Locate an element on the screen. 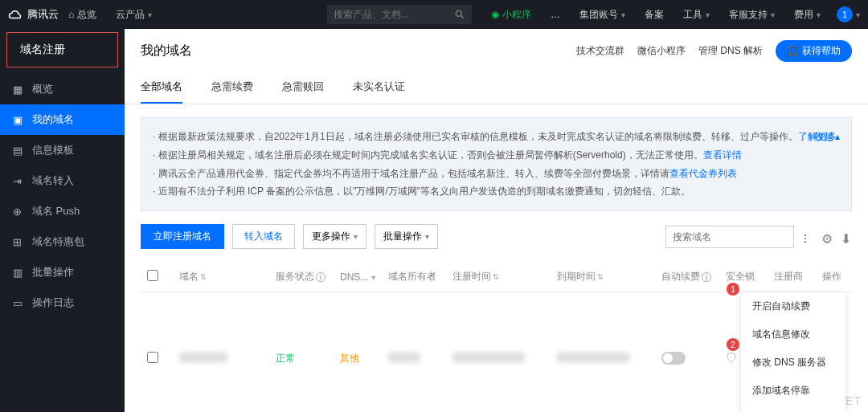 The height and width of the screenshot is (412, 868). tab-redeem-urgent: 急需赎回 is located at coordinates (303, 88).